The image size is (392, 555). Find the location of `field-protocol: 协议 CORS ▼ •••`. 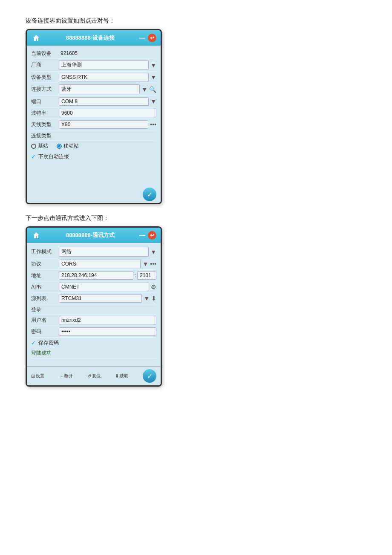

field-protocol: 协议 CORS ▼ ••• is located at coordinates (94, 264).